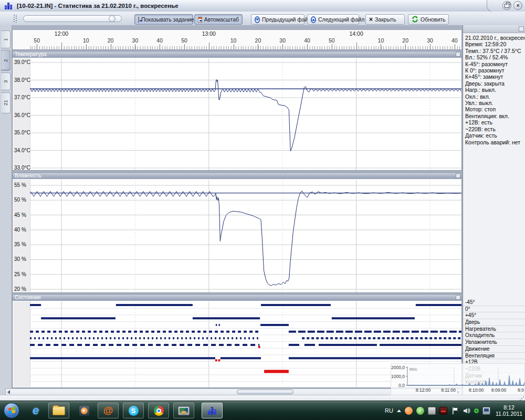 Image resolution: width=525 pixels, height=420 pixels. What do you see at coordinates (466, 411) in the screenshot?
I see `tray-volume-icon` at bounding box center [466, 411].